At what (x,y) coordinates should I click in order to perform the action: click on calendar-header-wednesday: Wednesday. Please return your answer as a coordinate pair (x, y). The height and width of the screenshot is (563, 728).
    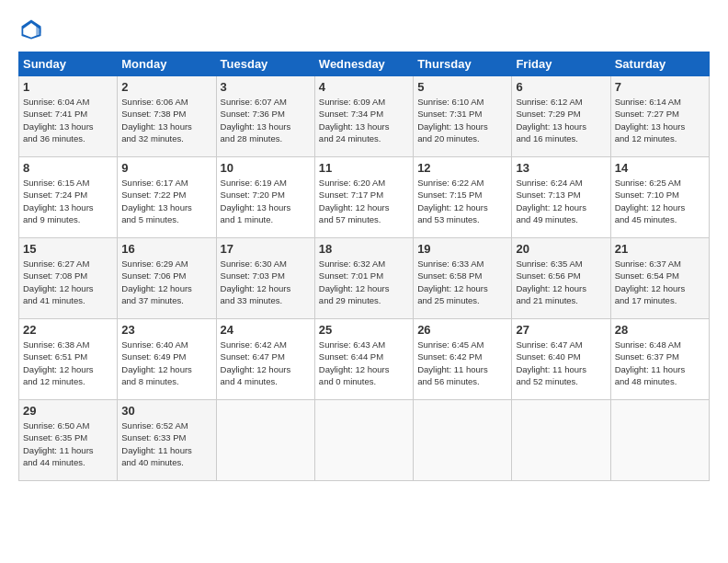
    Looking at the image, I should click on (364, 64).